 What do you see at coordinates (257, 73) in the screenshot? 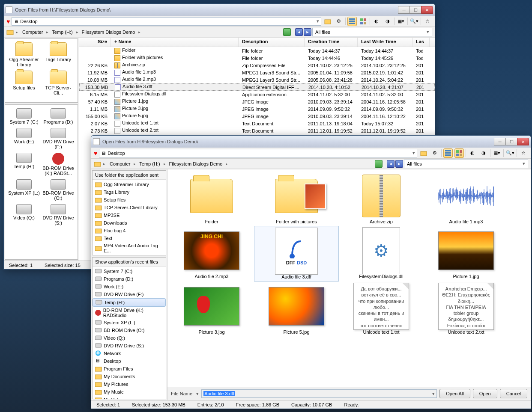
I see `table-row: 11.92 MBAudio file 1.mp3MPEG1 Layer3 Sou…` at bounding box center [257, 73].